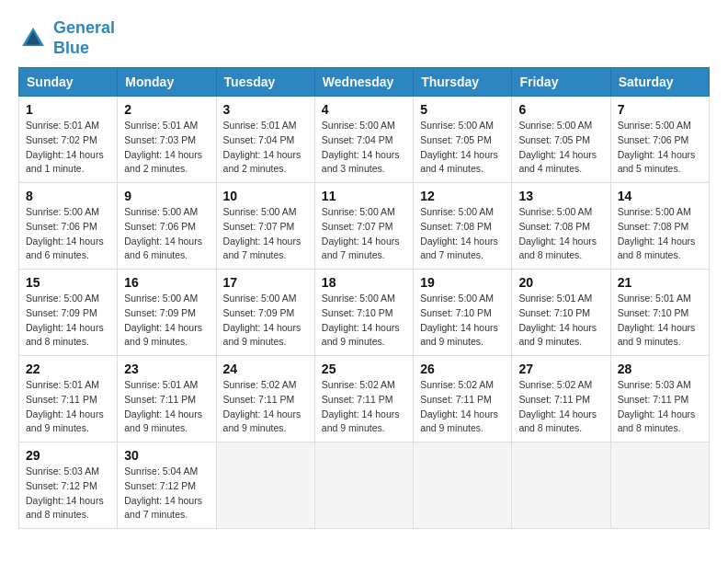 This screenshot has width=728, height=563. Describe the element at coordinates (167, 226) in the screenshot. I see `day-cell-9: 9Sunrise: 5:00 AM Sunset: 7:06 PM Daylig…` at that location.